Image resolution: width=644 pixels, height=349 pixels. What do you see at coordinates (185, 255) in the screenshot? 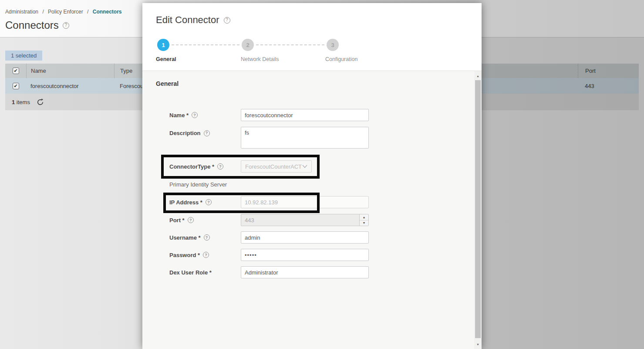
I see `password-label: Password *` at bounding box center [185, 255].